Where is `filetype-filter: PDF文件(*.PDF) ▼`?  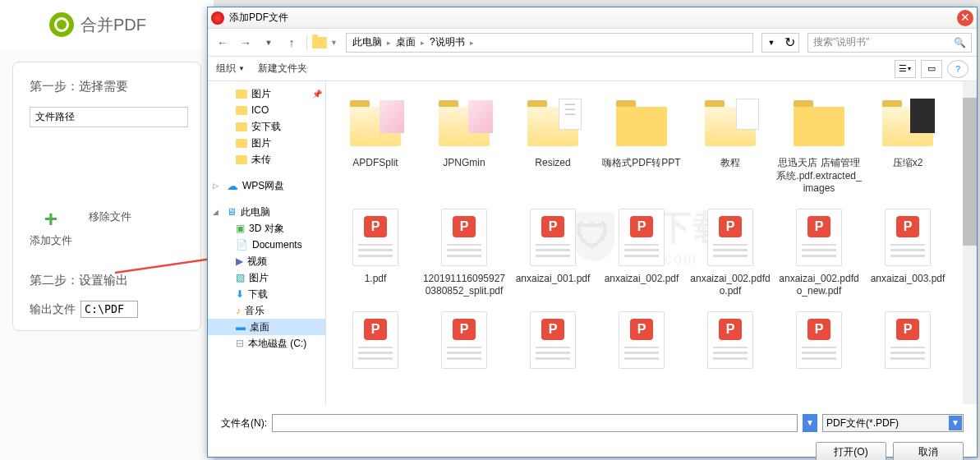
filetype-filter: PDF文件(*.PDF) ▼ is located at coordinates (893, 423).